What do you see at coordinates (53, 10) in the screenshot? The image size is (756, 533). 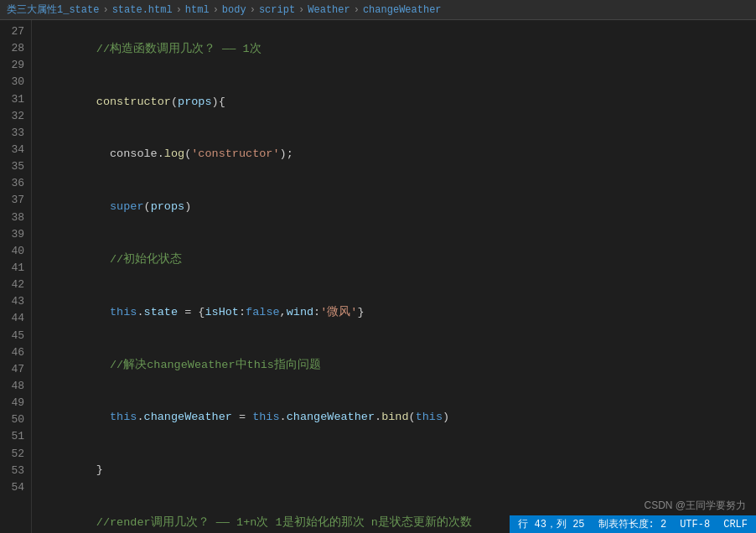 I see `breadcrumb-item: 类三大属性1_state` at bounding box center [53, 10].